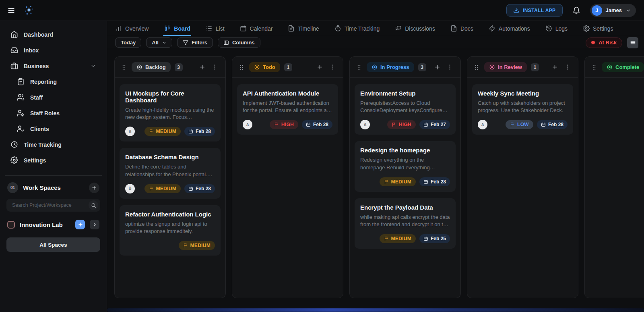 This screenshot has width=644, height=312. What do you see at coordinates (170, 231) in the screenshot?
I see `task-card: Refactor Authentication Logic optimize t…` at bounding box center [170, 231].